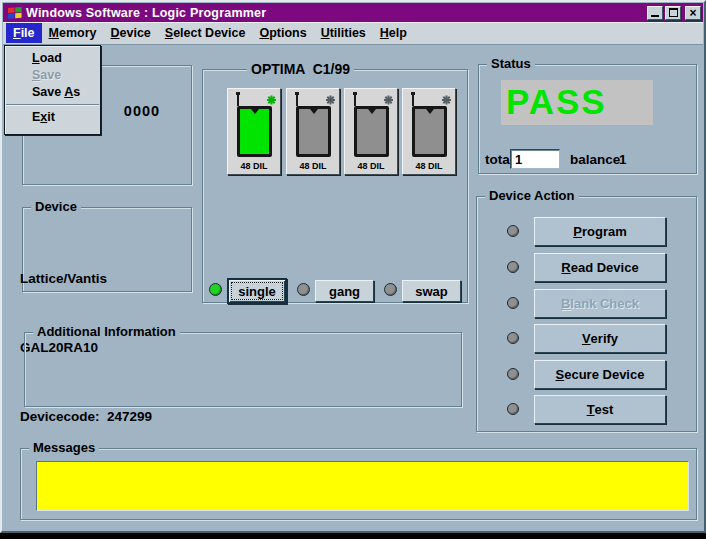 The image size is (706, 539). Describe the element at coordinates (86, 416) in the screenshot. I see `device-code: Devicecode: 247299` at that location.